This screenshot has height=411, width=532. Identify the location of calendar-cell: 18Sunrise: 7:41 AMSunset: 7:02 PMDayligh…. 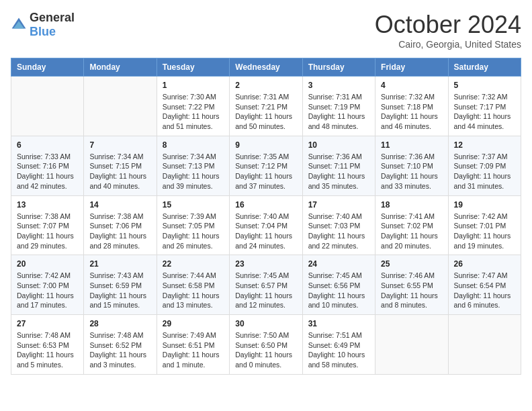
(412, 226).